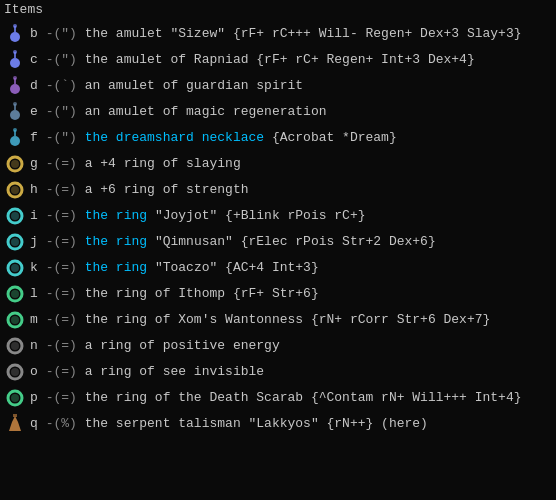 Image resolution: width=556 pixels, height=500 pixels. What do you see at coordinates (34, 372) in the screenshot?
I see `item-key: o` at bounding box center [34, 372].